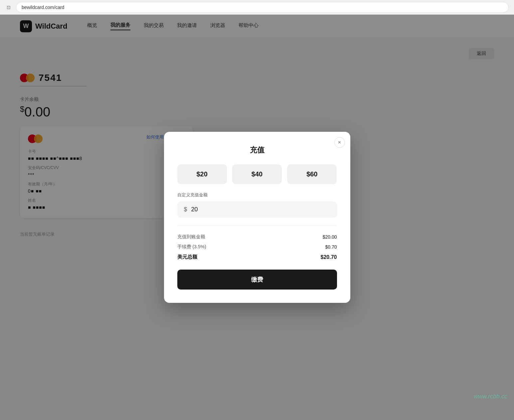  Describe the element at coordinates (312, 174) in the screenshot. I see `amount-button-60: $60` at that location.